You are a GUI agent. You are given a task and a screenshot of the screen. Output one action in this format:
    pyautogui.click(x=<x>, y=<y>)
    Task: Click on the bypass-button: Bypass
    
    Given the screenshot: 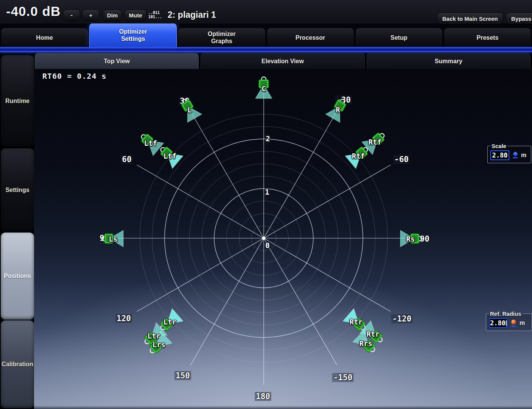 What is the action you would take?
    pyautogui.click(x=519, y=19)
    